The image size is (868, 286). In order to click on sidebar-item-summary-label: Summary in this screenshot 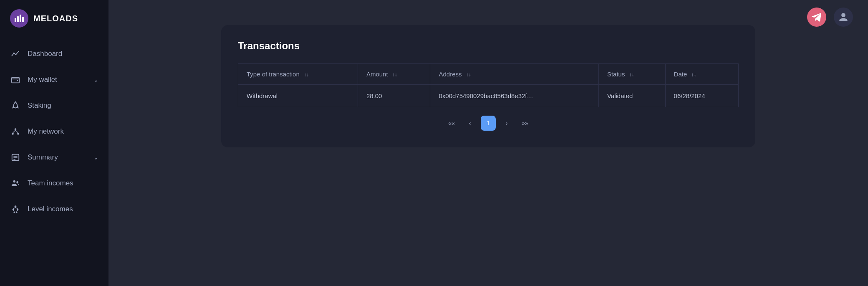, I will do `click(57, 157)`.